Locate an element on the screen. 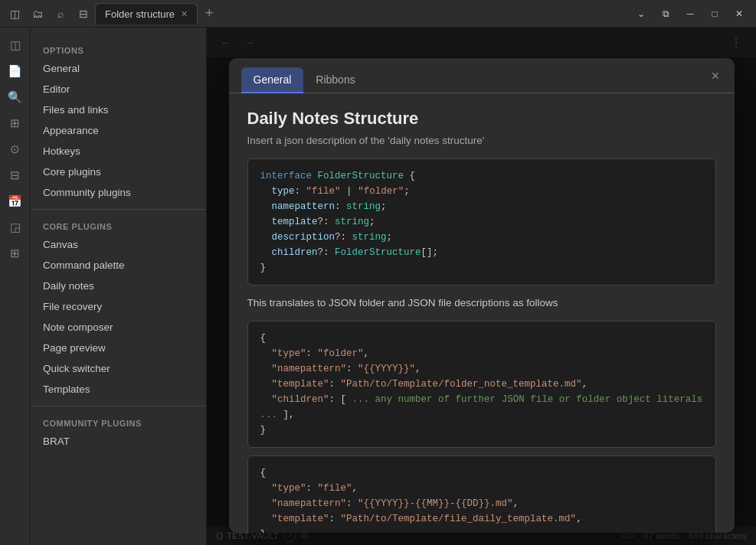 The width and height of the screenshot is (756, 545). tab-close-icon: ✕ is located at coordinates (184, 14).